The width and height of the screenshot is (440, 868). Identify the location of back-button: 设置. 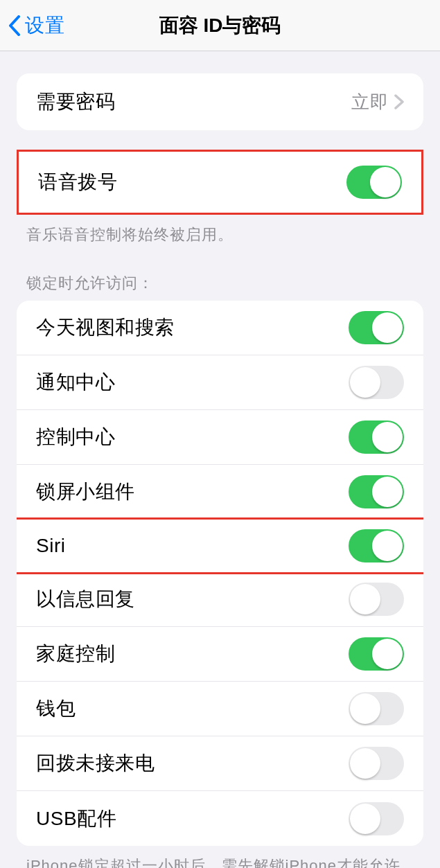
(32, 26).